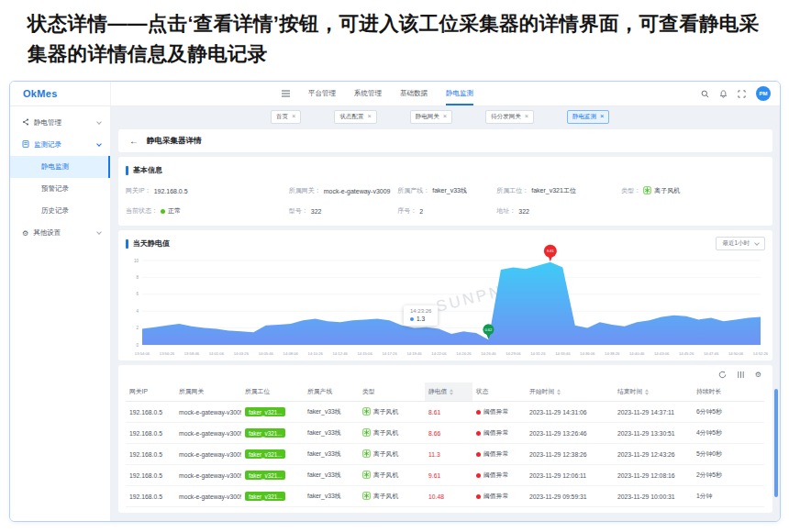 This screenshot has height=532, width=789. I want to click on tab-状态配置: 状态配置×, so click(355, 117).